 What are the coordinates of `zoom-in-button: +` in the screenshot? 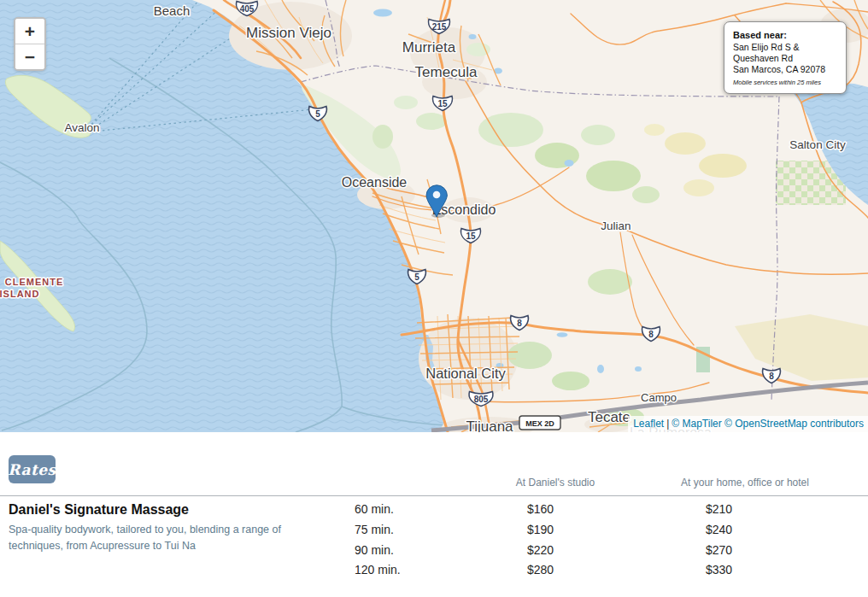 It's located at (30, 31).